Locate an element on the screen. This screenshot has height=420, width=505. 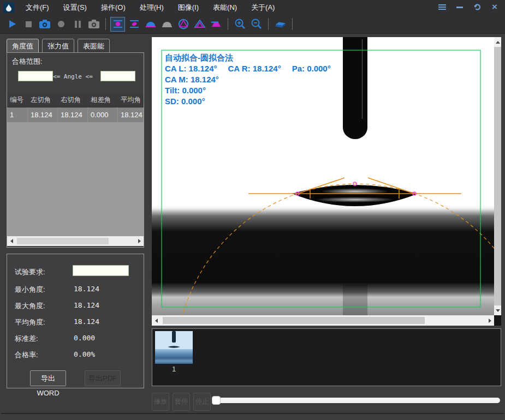
max-angle-value: 18.124 is located at coordinates (86, 305).